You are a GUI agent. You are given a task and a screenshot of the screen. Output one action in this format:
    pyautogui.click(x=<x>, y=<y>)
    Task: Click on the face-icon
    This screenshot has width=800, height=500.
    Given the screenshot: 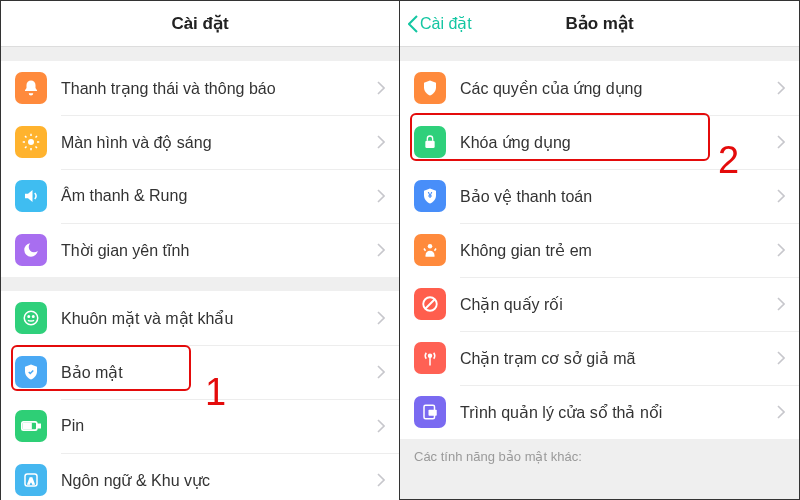 What is the action you would take?
    pyautogui.click(x=31, y=318)
    